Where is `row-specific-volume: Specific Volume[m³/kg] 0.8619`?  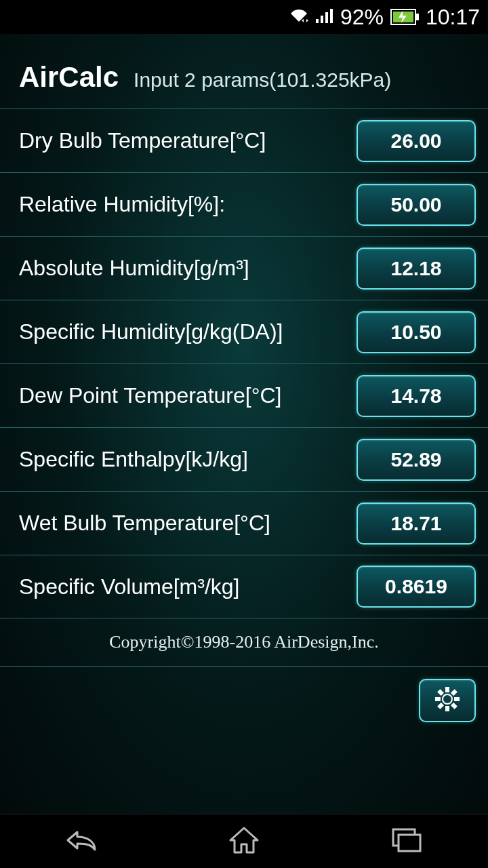 row-specific-volume: Specific Volume[m³/kg] 0.8619 is located at coordinates (244, 587).